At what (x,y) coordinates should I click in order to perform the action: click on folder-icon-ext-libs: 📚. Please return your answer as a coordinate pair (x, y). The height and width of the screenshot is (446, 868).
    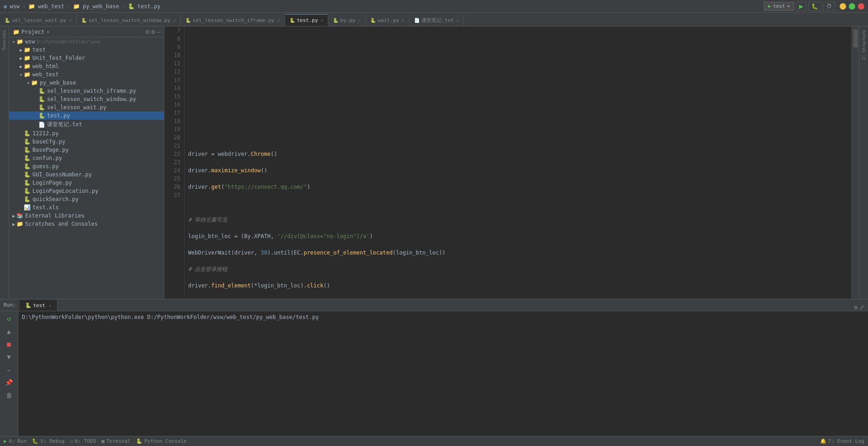
    Looking at the image, I should click on (20, 216).